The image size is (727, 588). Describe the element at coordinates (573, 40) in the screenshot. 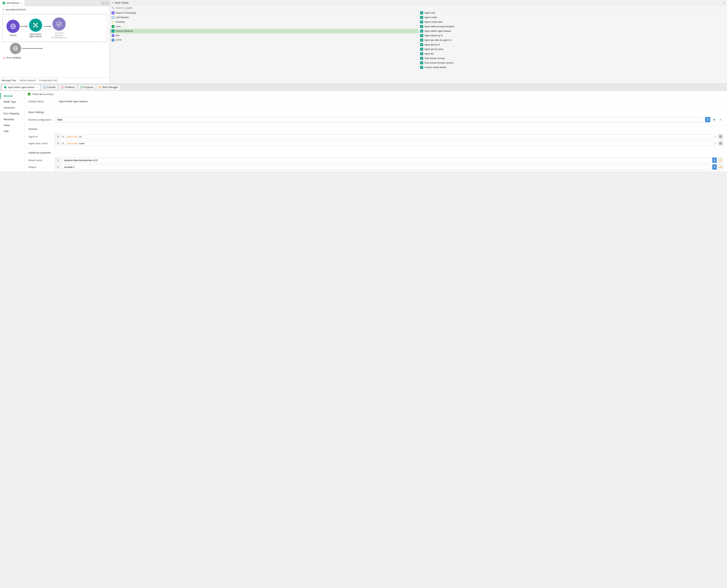

I see `palette-item-agent-get-alias: ⚙ Agent get alias by agent id` at that location.